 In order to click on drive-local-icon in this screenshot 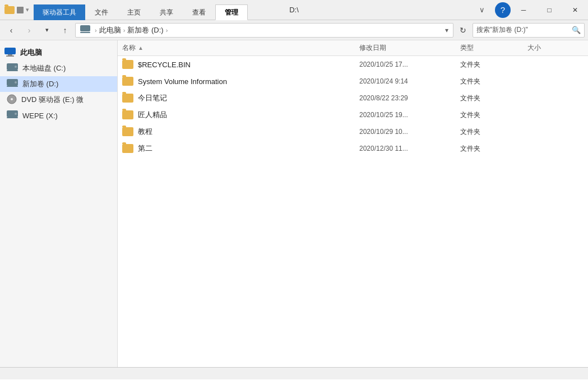, I will do `click(12, 68)`.